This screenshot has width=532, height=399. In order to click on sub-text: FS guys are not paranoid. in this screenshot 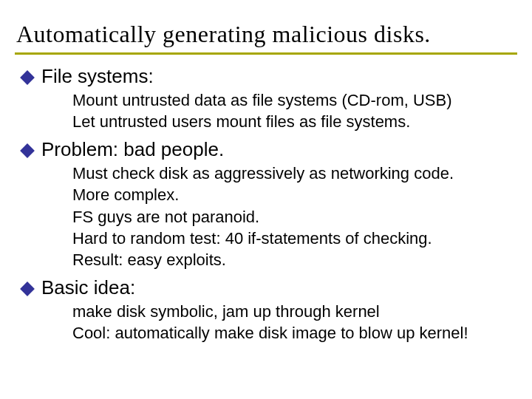, I will do `click(166, 217)`.